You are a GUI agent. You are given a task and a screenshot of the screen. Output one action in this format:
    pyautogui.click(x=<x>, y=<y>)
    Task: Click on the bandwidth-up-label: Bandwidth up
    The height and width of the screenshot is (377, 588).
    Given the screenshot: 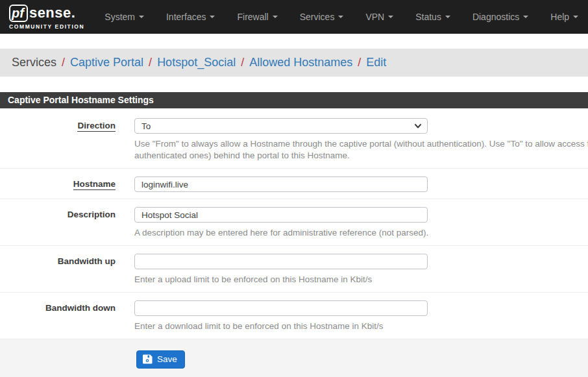 What is the action you would take?
    pyautogui.click(x=58, y=270)
    